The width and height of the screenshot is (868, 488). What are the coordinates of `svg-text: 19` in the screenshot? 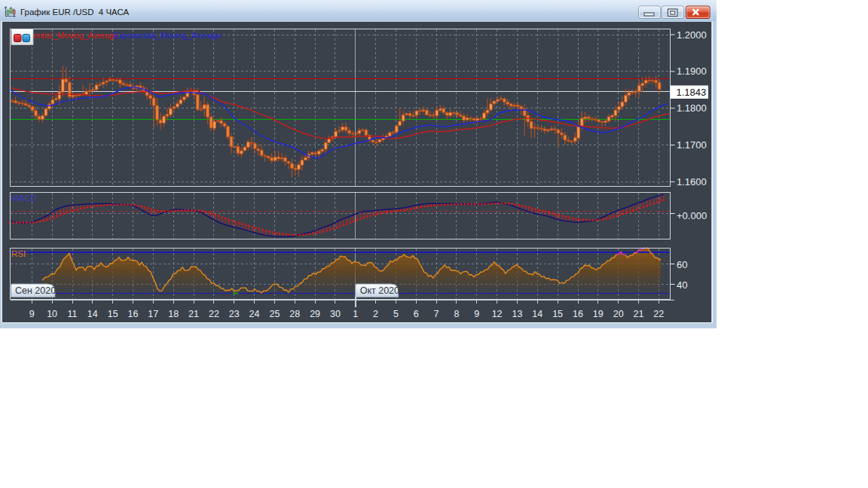 It's located at (598, 314).